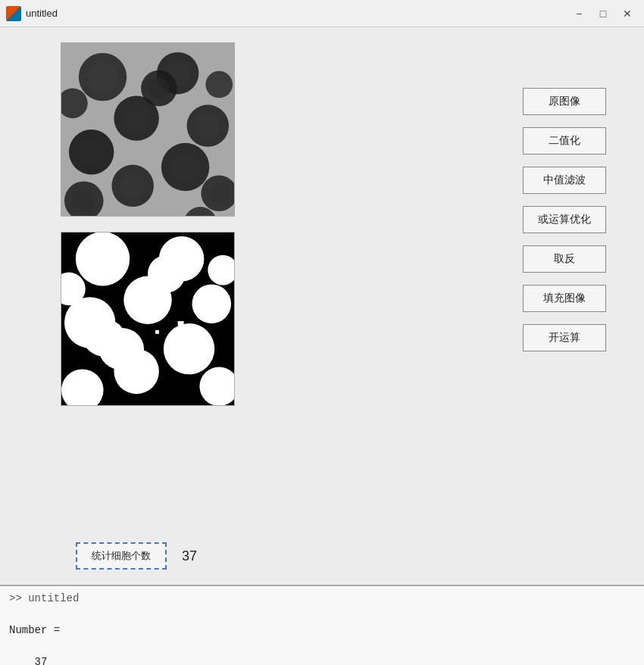 The image size is (644, 665). I want to click on count-button: 统计细胞个数, so click(121, 556).